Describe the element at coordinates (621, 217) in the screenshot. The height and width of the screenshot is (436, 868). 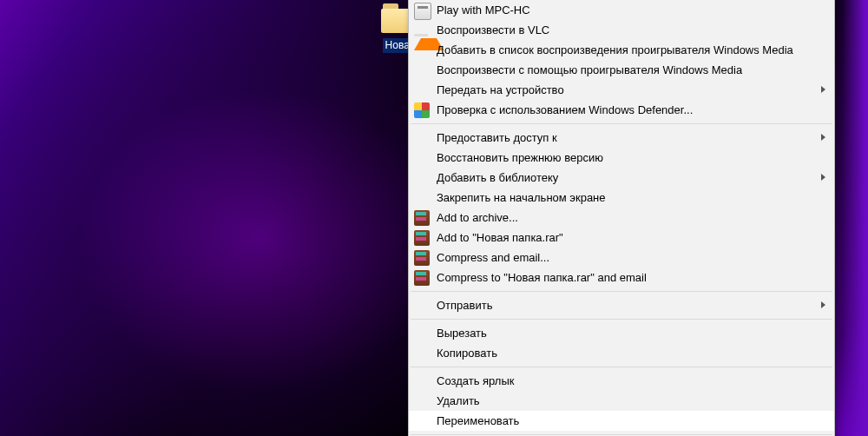
I see `menu-item-rar-add: Add to archive...` at that location.